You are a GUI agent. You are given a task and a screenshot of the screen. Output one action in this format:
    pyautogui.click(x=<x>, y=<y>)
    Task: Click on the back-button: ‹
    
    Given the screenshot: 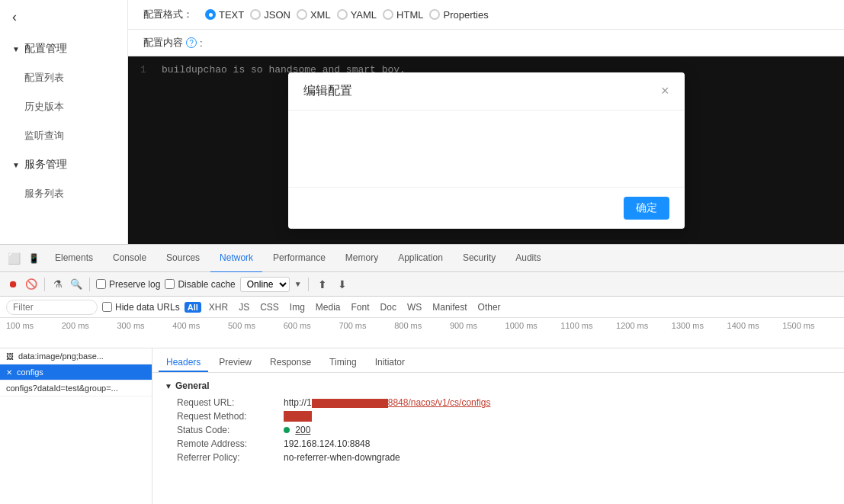 What is the action you would take?
    pyautogui.click(x=64, y=17)
    